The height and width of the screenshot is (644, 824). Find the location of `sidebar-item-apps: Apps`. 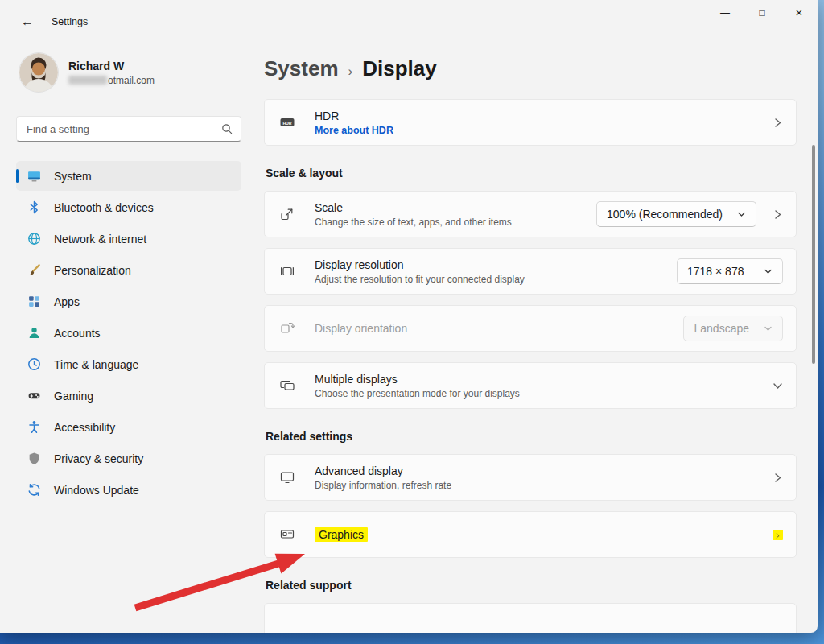

sidebar-item-apps: Apps is located at coordinates (129, 301).